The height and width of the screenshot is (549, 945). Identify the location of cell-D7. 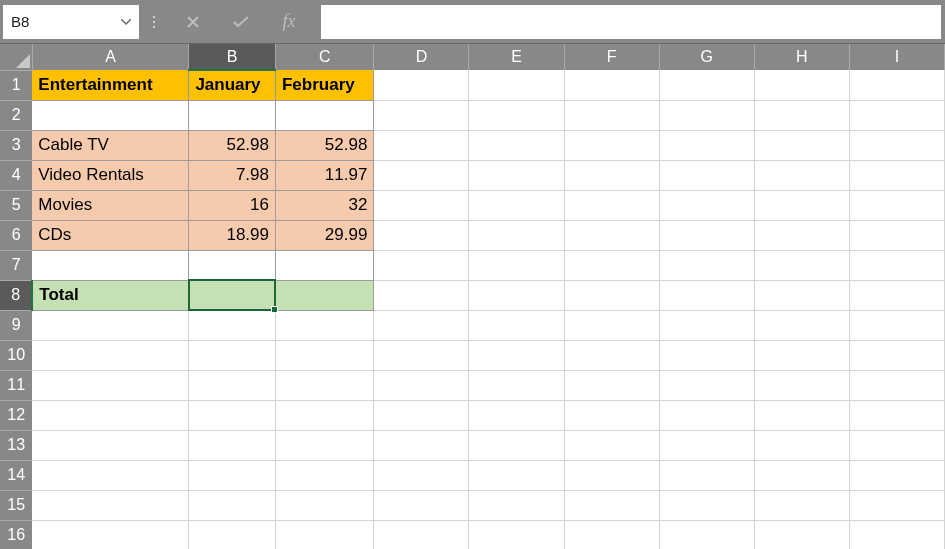
(422, 265).